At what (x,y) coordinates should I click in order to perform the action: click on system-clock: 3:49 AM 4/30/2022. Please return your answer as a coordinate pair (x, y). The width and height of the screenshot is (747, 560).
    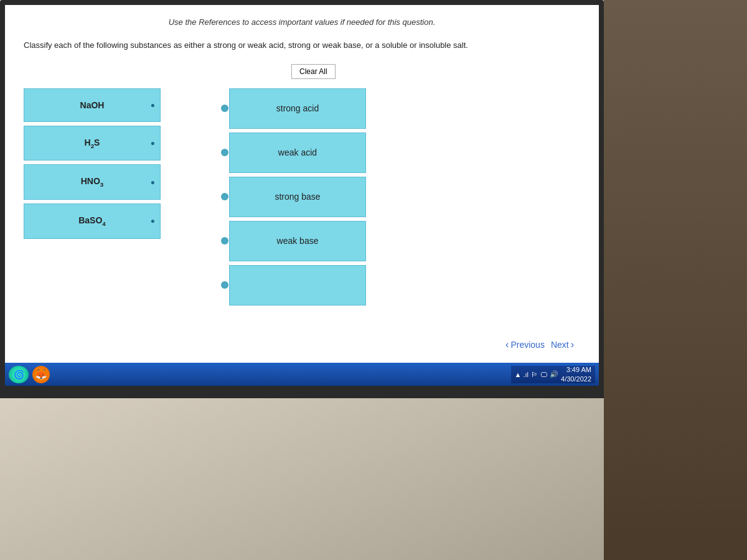
    Looking at the image, I should click on (576, 375).